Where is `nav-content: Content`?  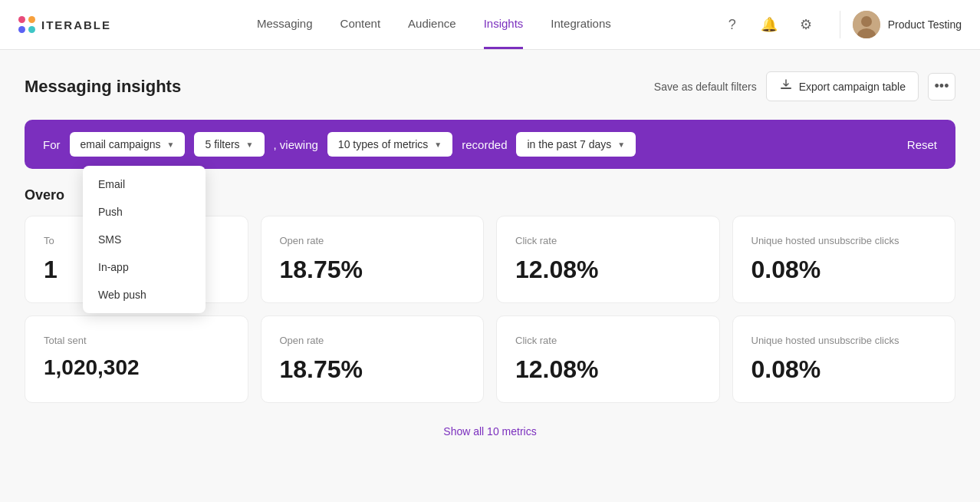 nav-content: Content is located at coordinates (360, 25).